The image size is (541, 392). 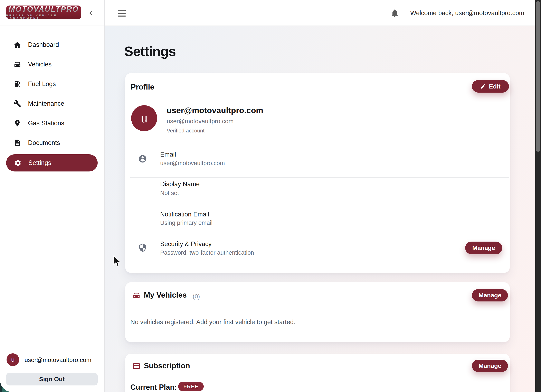 What do you see at coordinates (457, 13) in the screenshot?
I see `header-right: Welcome back, user@motovaultpro.com` at bounding box center [457, 13].